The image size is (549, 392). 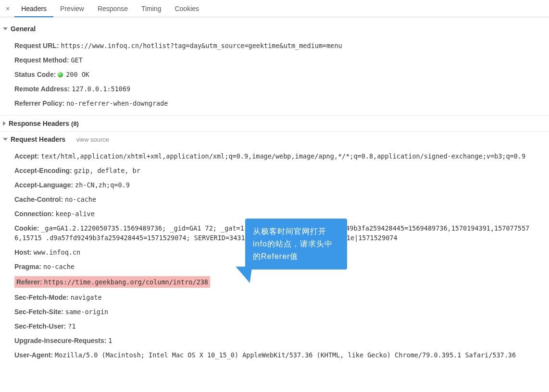 I want to click on referer-highlight: Referer: https://time.geekbang.org/colum…, so click(x=112, y=282).